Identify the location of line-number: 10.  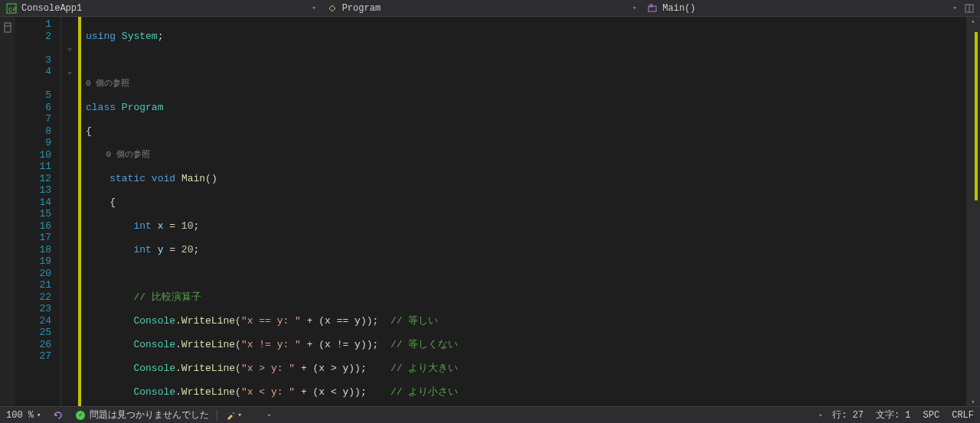
(38, 155).